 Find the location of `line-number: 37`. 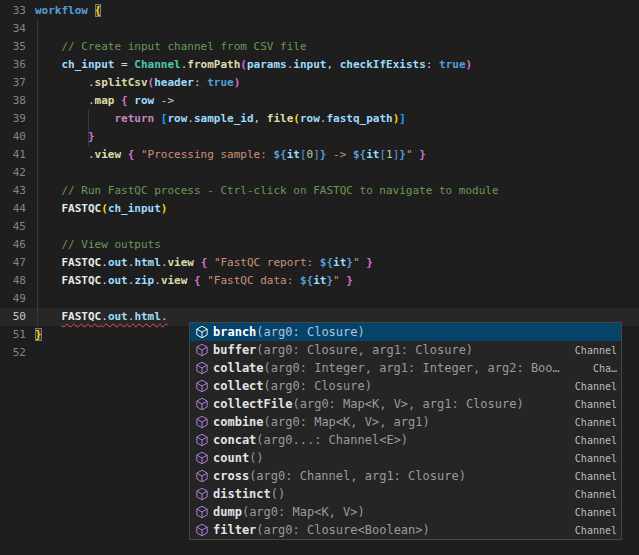

line-number: 37 is located at coordinates (13, 83).